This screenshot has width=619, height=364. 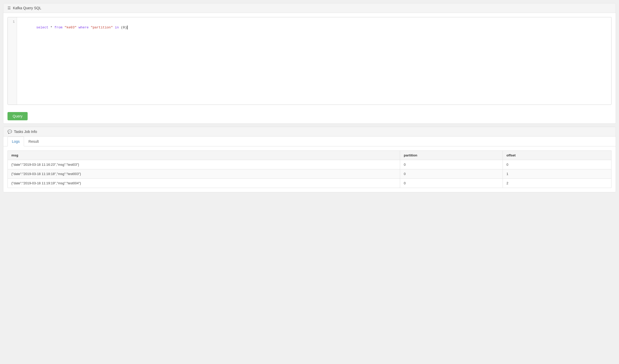 What do you see at coordinates (557, 174) in the screenshot?
I see `cell-offset-1: 1` at bounding box center [557, 174].